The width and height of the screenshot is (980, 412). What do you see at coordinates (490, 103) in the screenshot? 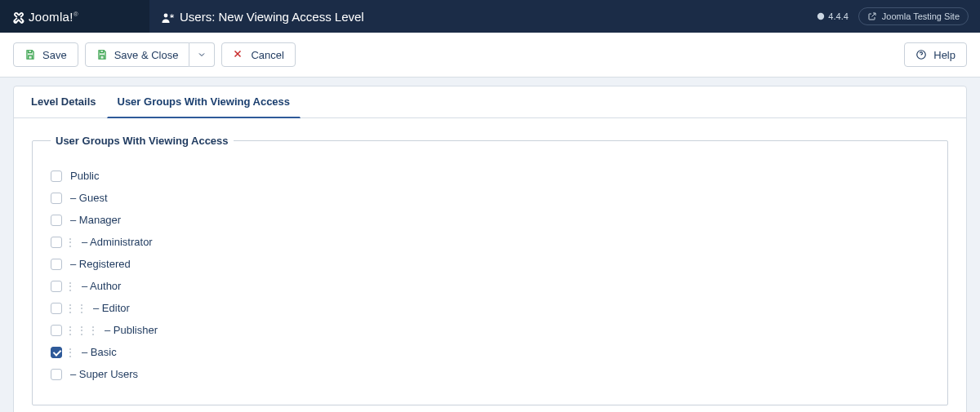
I see `tabs: Level DetailsUser Groups With Viewing Ac…` at bounding box center [490, 103].